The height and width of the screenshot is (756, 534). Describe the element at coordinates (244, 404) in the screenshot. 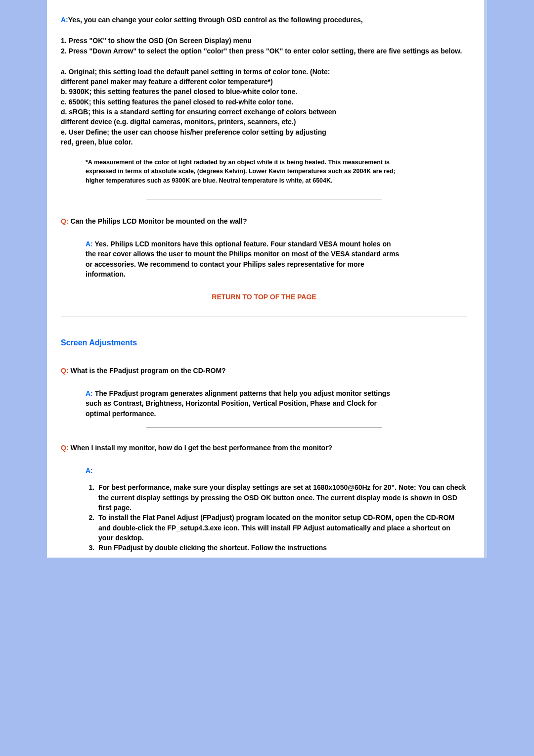

I see `answer-block: A: The FPadjust program generates alignm…` at that location.